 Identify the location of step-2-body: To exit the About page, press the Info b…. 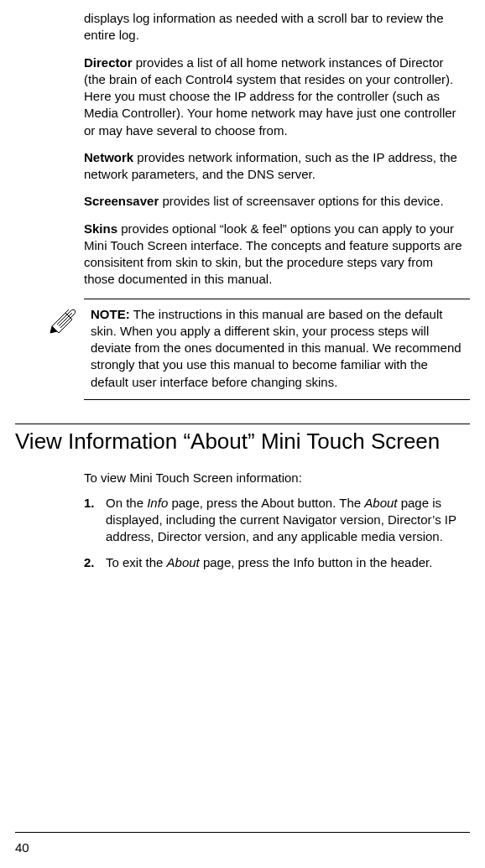
(284, 563).